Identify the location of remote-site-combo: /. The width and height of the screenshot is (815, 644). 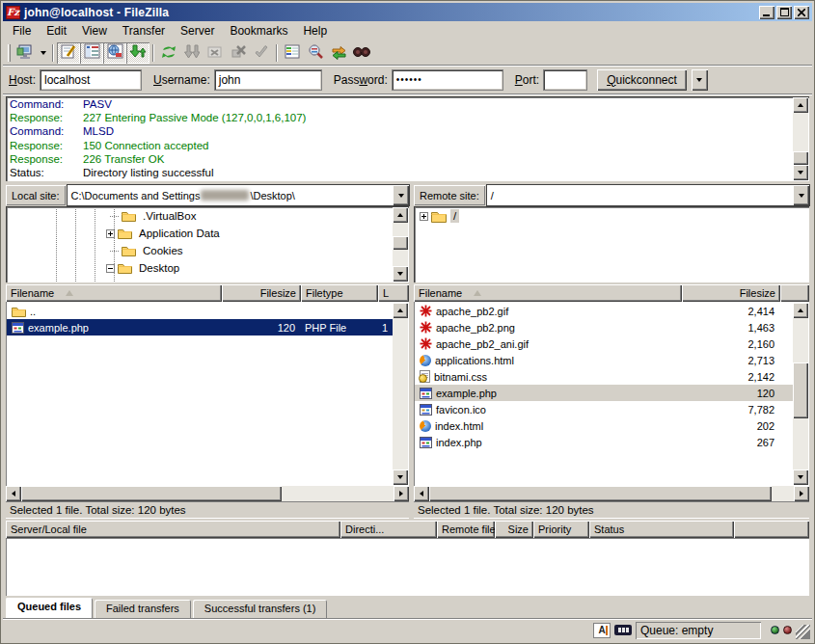
(648, 195).